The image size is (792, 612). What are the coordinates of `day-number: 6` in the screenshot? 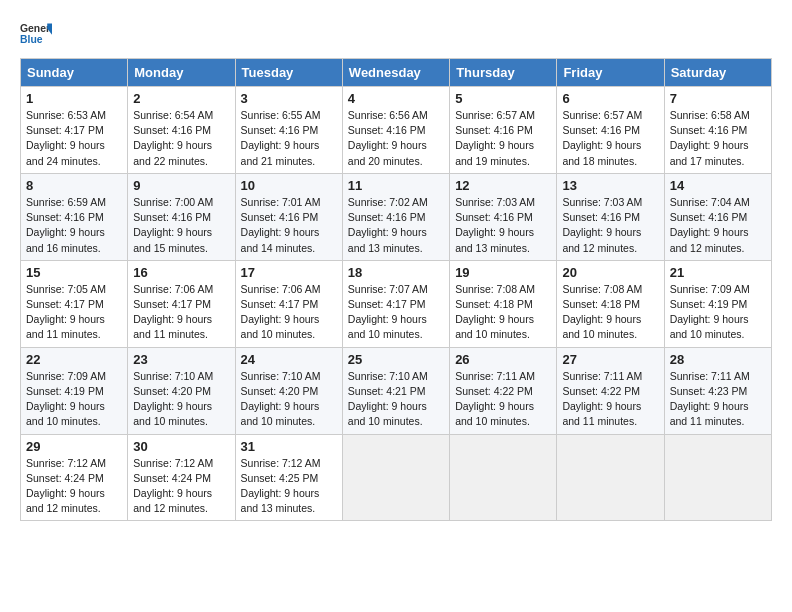 It's located at (610, 98).